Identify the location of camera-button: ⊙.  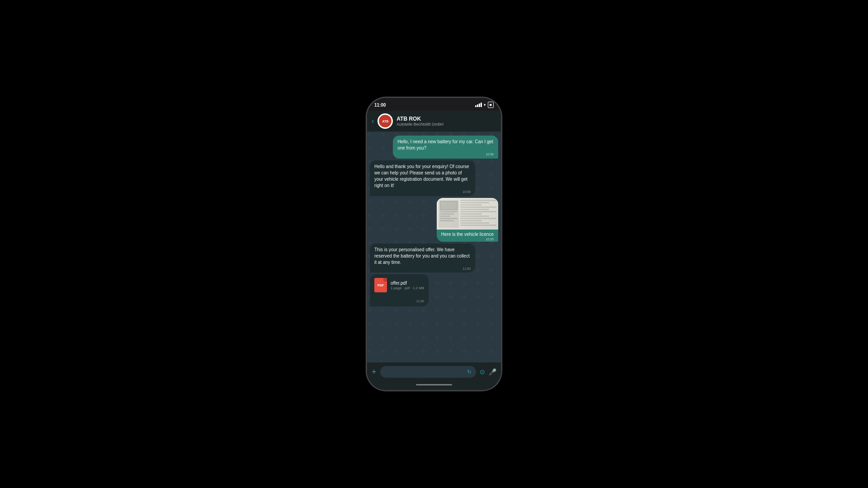
(482, 372).